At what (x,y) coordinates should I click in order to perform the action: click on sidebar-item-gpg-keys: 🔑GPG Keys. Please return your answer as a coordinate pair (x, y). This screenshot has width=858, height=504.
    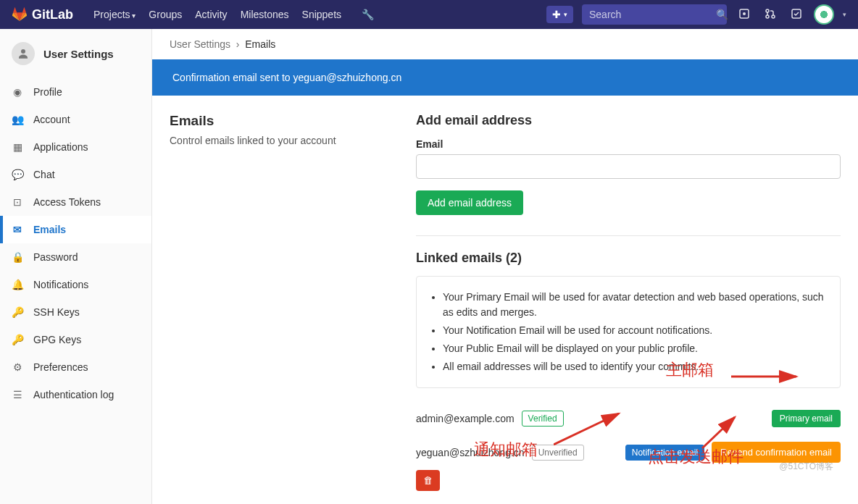
    Looking at the image, I should click on (75, 340).